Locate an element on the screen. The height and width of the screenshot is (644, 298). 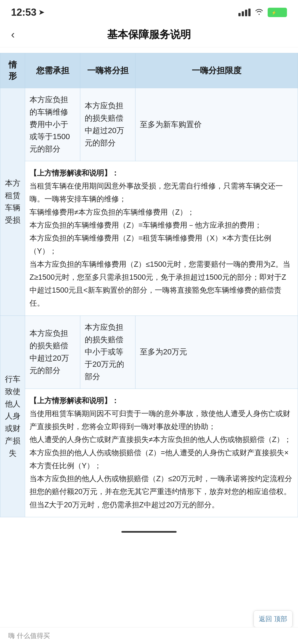
battery-icon: ⚡ is located at coordinates (277, 12).